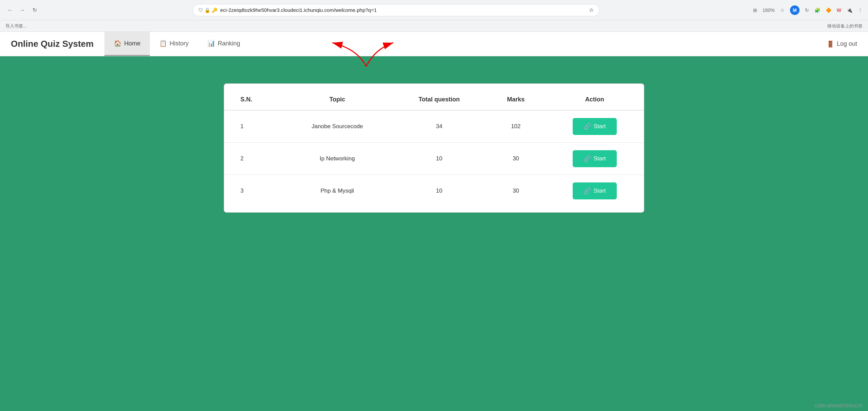 The image size is (868, 411). I want to click on bookmark-star-icon: ☆, so click(591, 10).